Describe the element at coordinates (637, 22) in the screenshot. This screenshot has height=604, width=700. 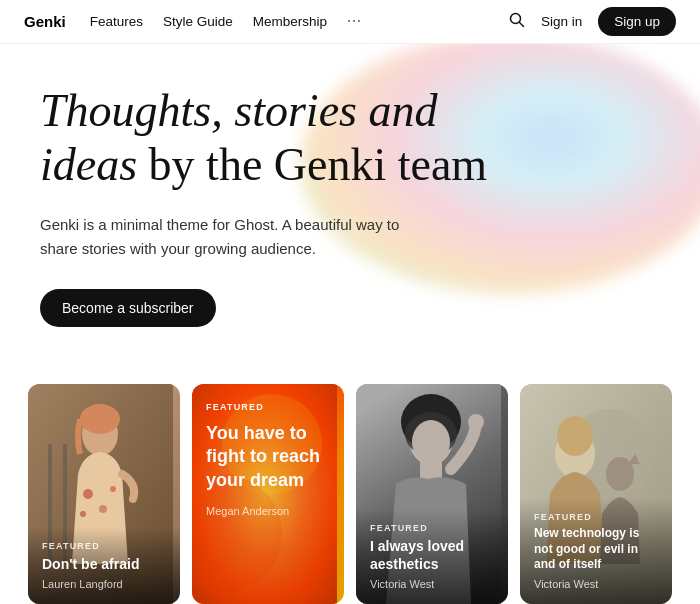
I see `sign-up-button: Sign up` at that location.